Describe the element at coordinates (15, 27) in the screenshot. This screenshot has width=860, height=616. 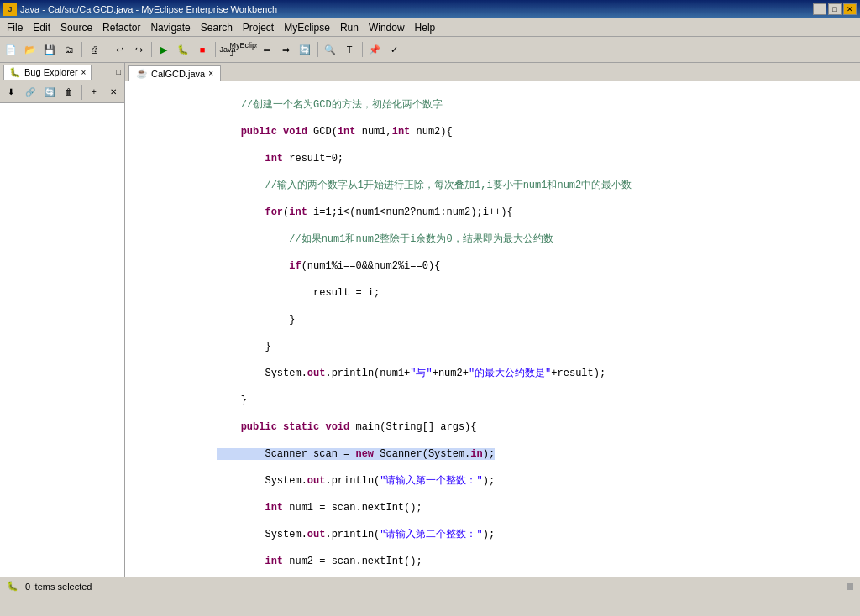
I see `menu-file: File` at that location.